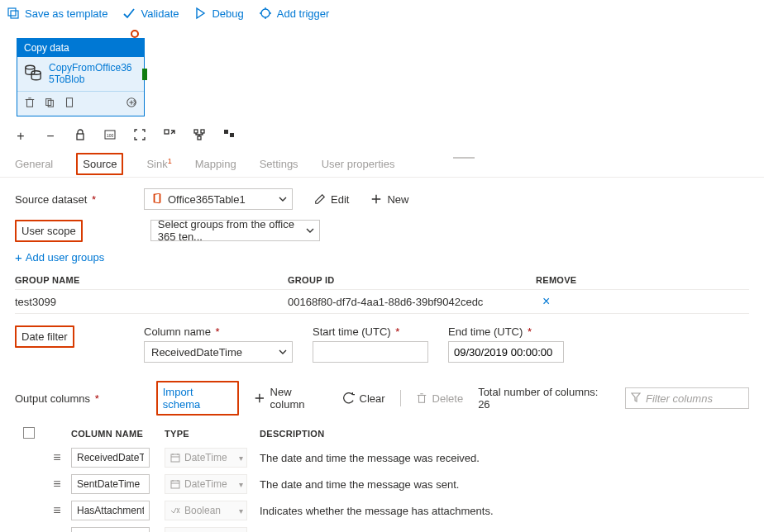 This screenshot has height=532, width=764. I want to click on column-name-dropdown: ReceivedDateTime, so click(218, 352).